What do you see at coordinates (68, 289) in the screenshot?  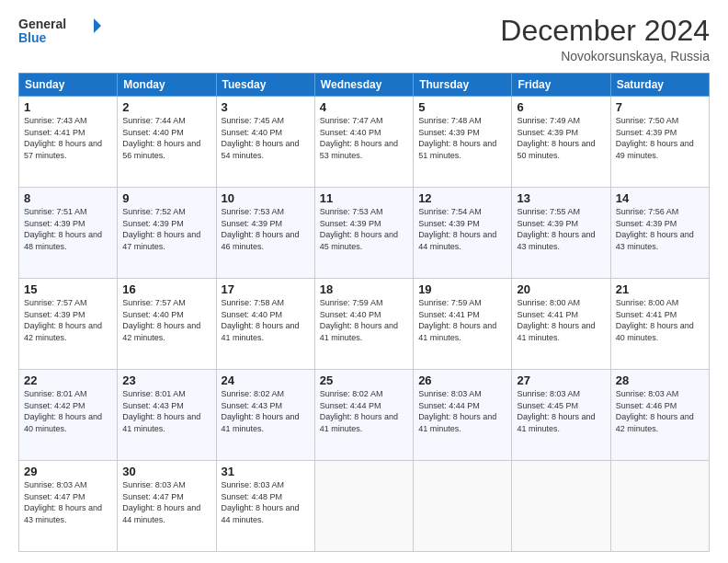 I see `day-number: 15` at bounding box center [68, 289].